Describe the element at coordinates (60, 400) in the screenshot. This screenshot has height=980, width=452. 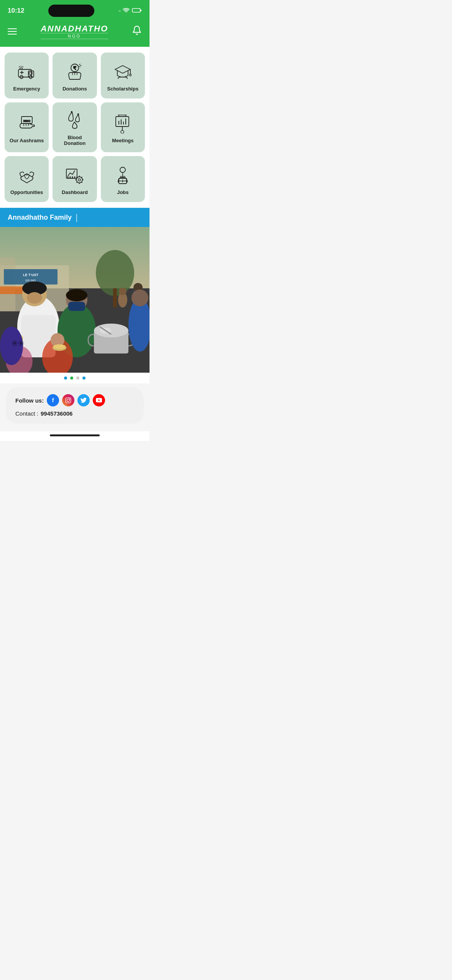
I see `follow-section: Follow us: f` at that location.